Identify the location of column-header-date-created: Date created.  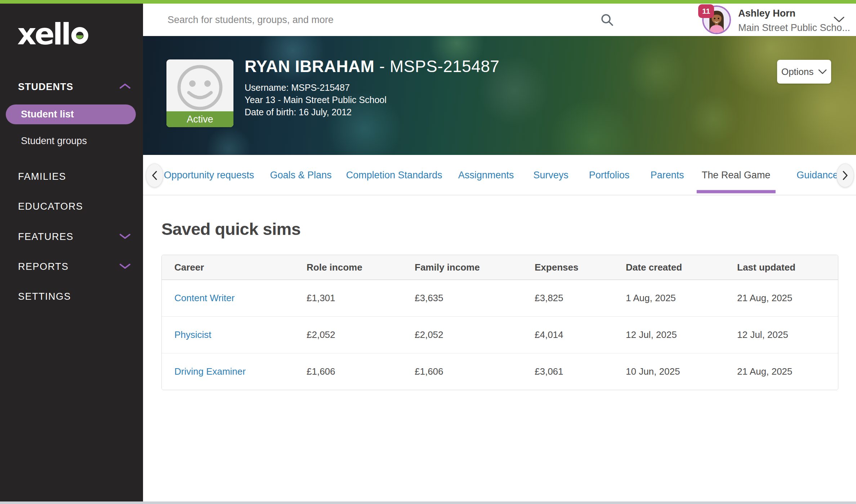
(669, 267).